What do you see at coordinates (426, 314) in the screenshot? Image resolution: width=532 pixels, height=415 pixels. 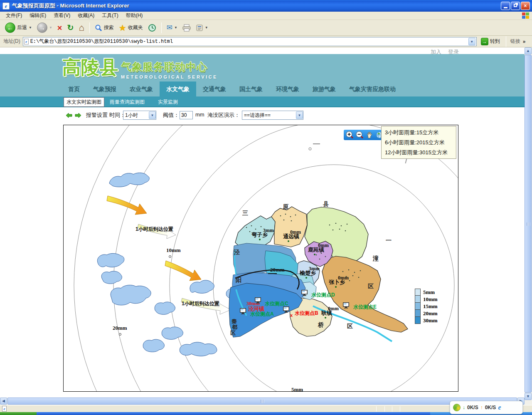 I see `legend-item: 20mm` at bounding box center [426, 314].